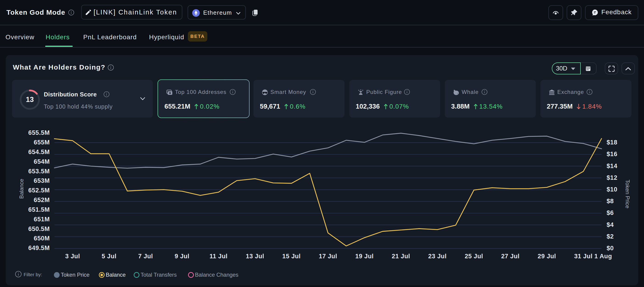 The height and width of the screenshot is (287, 644). I want to click on svg-text: 650M, so click(42, 238).